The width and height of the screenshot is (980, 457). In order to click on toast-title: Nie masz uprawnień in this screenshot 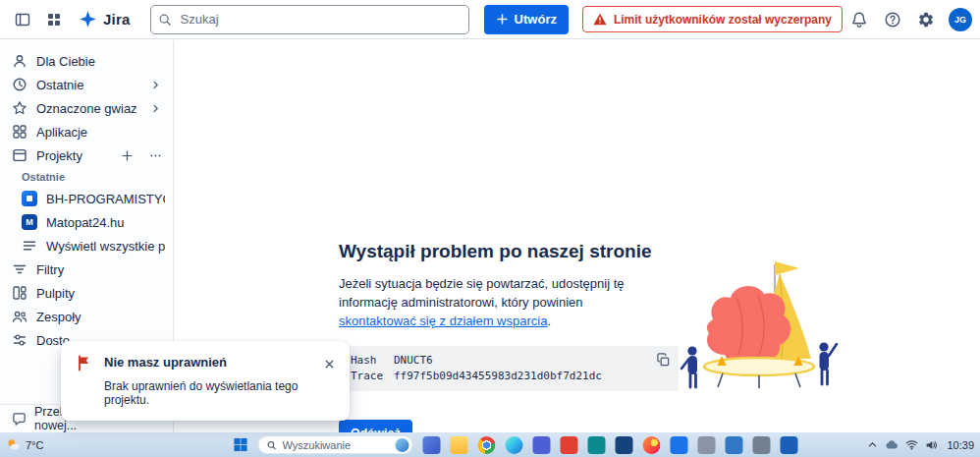, I will do `click(206, 362)`.